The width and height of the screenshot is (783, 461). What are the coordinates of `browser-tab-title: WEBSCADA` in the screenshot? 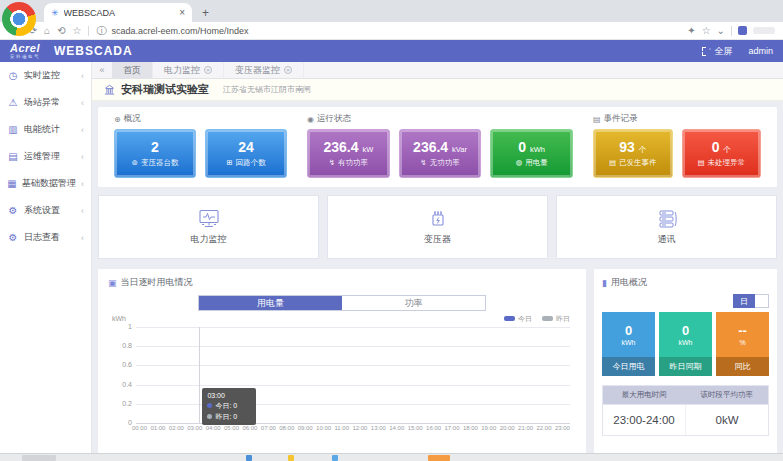 It's located at (120, 13).